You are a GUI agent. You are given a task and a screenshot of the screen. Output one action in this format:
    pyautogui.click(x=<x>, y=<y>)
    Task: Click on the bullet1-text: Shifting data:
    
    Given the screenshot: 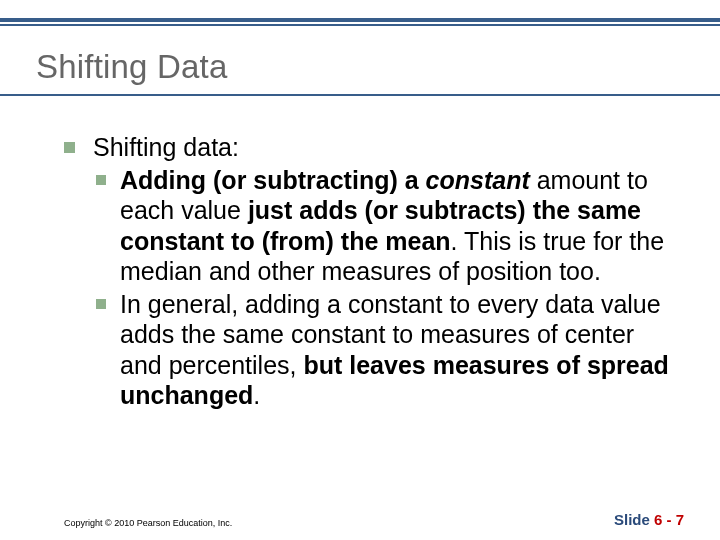 What is the action you would take?
    pyautogui.click(x=166, y=148)
    